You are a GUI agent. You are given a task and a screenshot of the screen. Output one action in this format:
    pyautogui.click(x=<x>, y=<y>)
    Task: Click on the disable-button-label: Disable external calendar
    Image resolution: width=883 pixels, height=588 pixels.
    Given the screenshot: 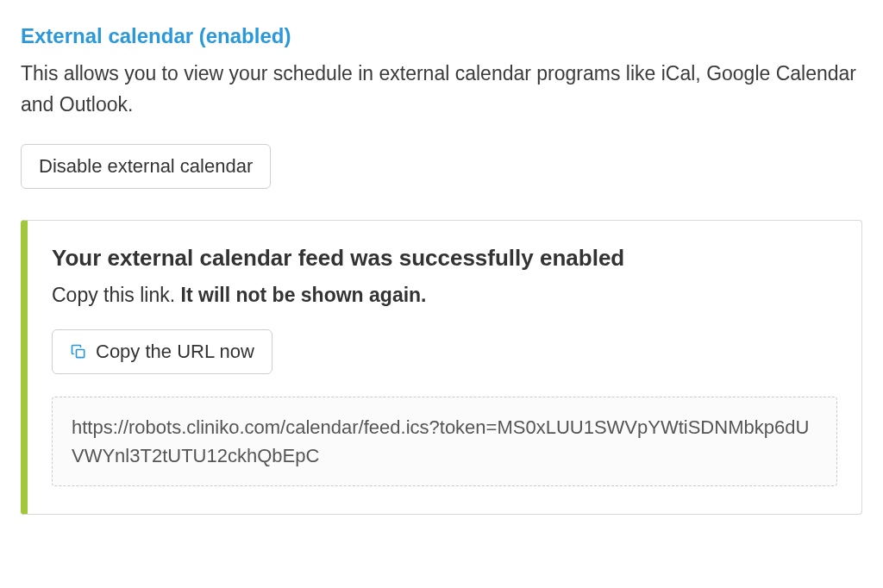 What is the action you would take?
    pyautogui.click(x=146, y=166)
    